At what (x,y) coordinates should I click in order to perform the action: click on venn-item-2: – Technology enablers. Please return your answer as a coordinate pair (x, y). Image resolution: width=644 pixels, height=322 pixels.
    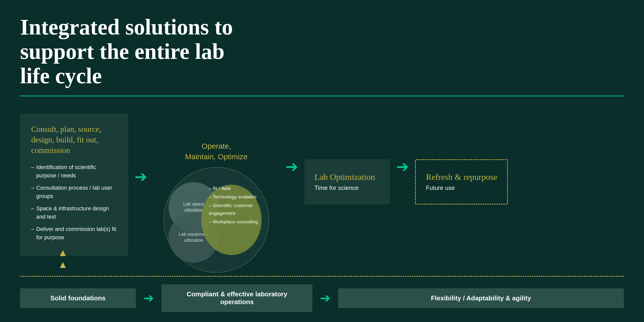
    Looking at the image, I should click on (234, 197).